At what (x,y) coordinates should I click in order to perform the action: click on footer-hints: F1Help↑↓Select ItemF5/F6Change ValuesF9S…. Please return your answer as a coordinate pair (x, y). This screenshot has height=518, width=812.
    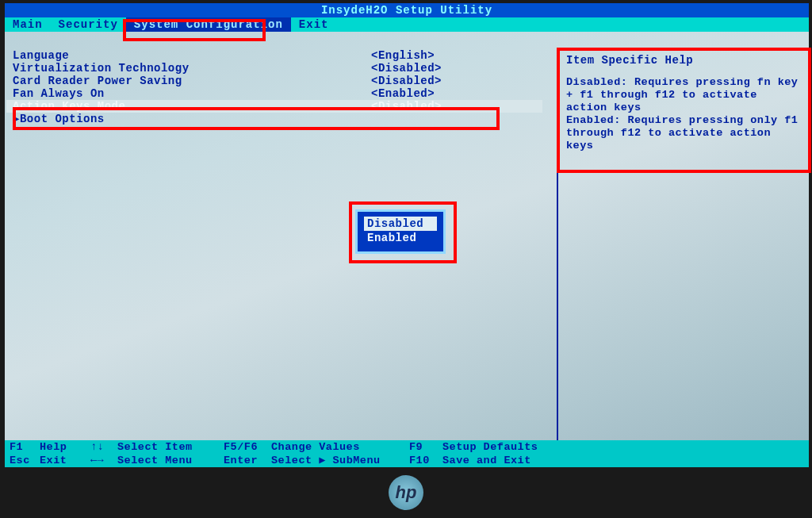
    Looking at the image, I should click on (407, 454).